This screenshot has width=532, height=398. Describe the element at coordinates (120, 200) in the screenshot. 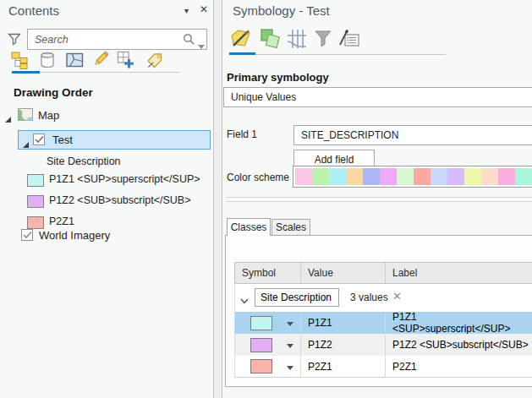

I see `legend-label: P1Z2 <SUB>subscript</SUB>` at that location.